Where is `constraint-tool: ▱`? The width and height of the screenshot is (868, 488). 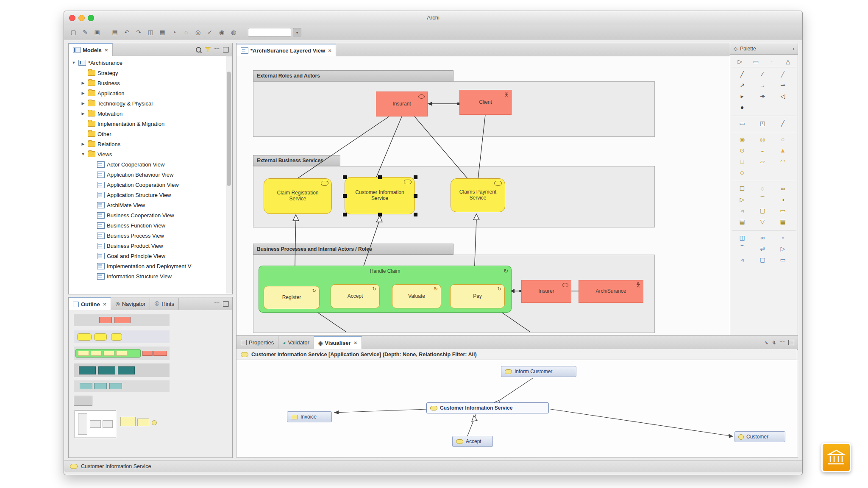 constraint-tool: ▱ is located at coordinates (762, 161).